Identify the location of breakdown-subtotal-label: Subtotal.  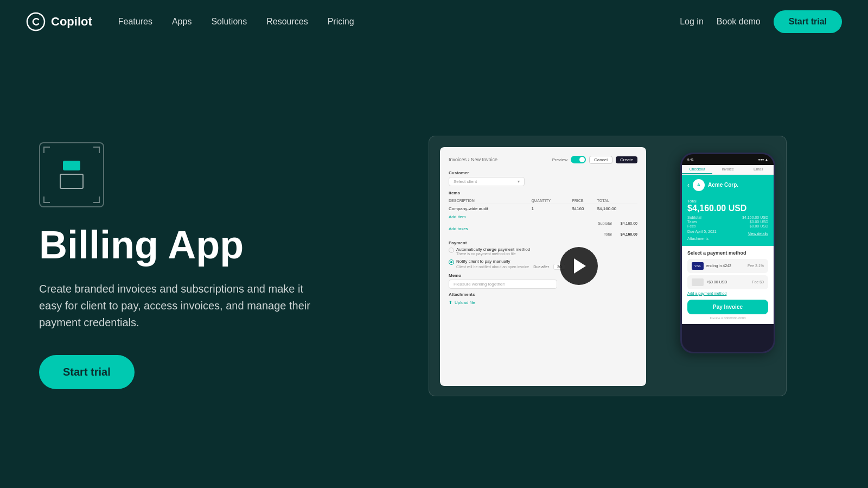
(694, 217).